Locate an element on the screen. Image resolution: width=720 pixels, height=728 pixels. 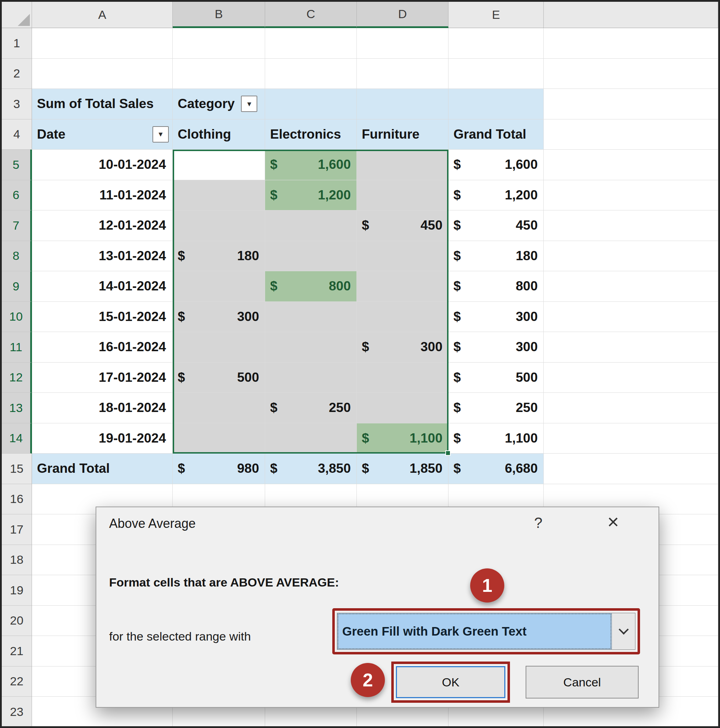
cell-E5: $1,600 is located at coordinates (496, 165).